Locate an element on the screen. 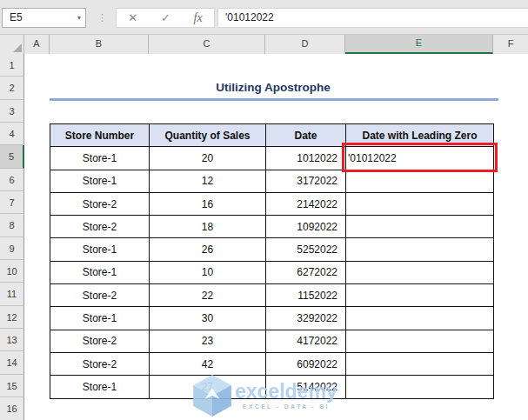 This screenshot has height=420, width=528. watermark-tagline: EXCEL - DATA - BI is located at coordinates (286, 407).